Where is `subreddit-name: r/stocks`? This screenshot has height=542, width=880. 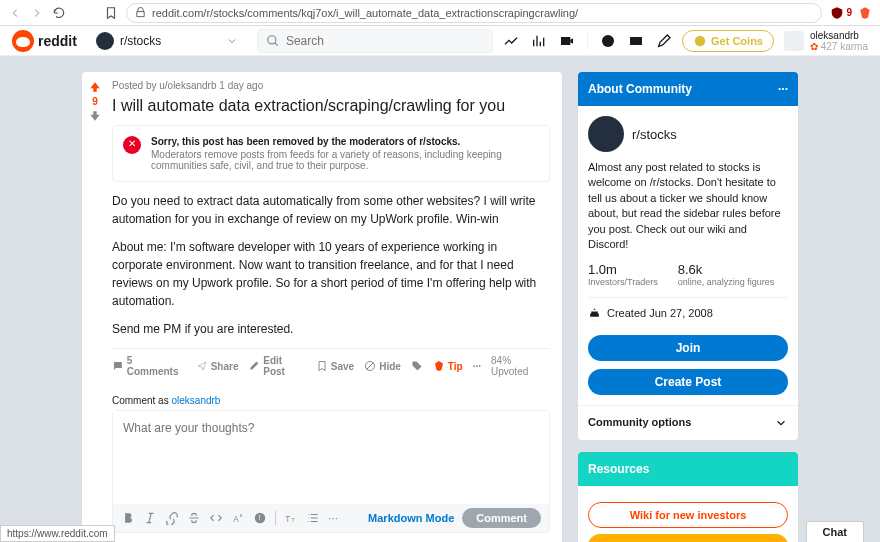
subreddit-name: r/stocks is located at coordinates (140, 41).